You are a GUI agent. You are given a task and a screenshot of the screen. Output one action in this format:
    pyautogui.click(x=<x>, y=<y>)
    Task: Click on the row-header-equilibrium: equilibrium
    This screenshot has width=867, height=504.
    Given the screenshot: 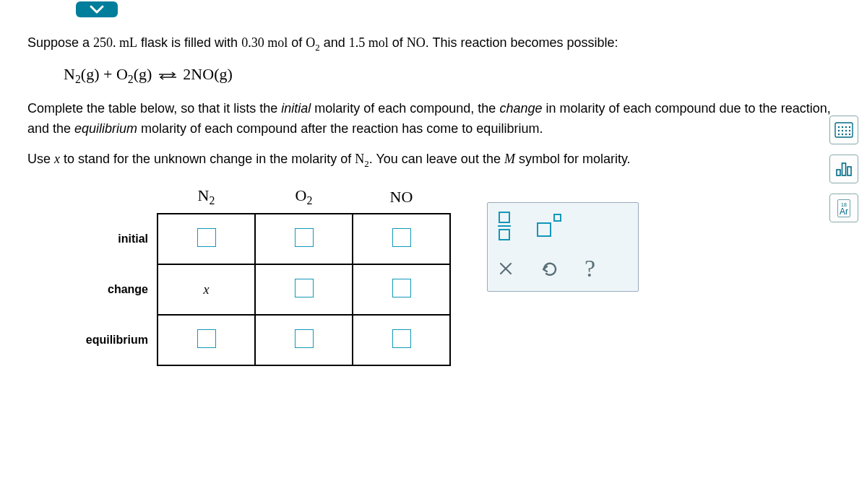 What is the action you would take?
    pyautogui.click(x=100, y=340)
    